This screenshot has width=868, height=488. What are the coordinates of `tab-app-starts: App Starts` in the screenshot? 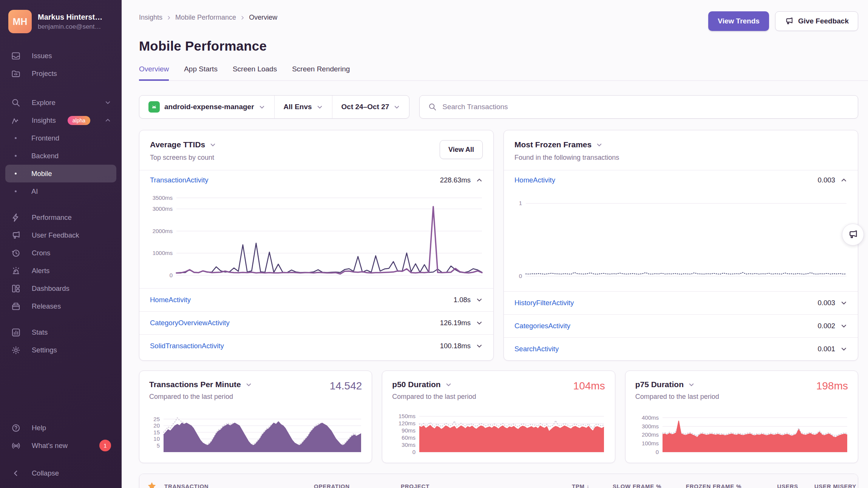 It's located at (201, 73).